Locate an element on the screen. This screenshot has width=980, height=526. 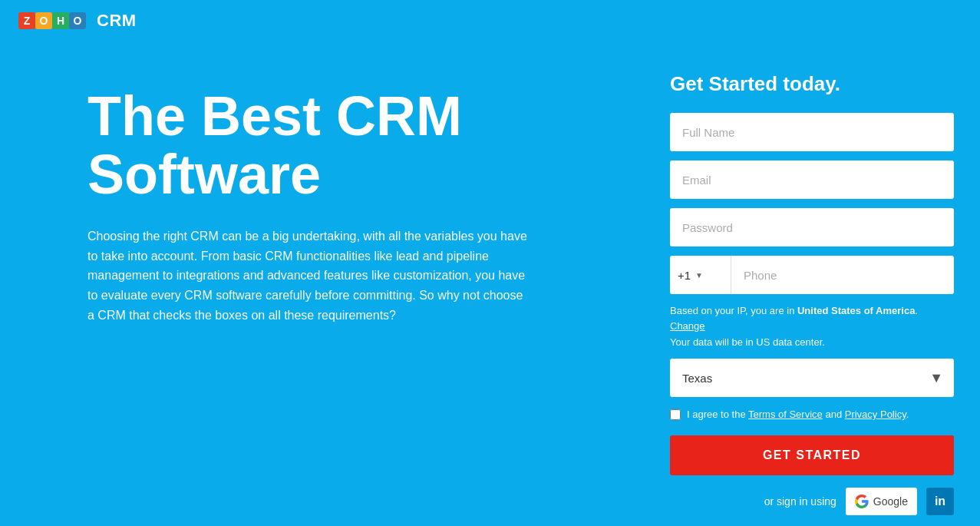
location-info: Based on your IP, you are in United Stat… is located at coordinates (812, 318).